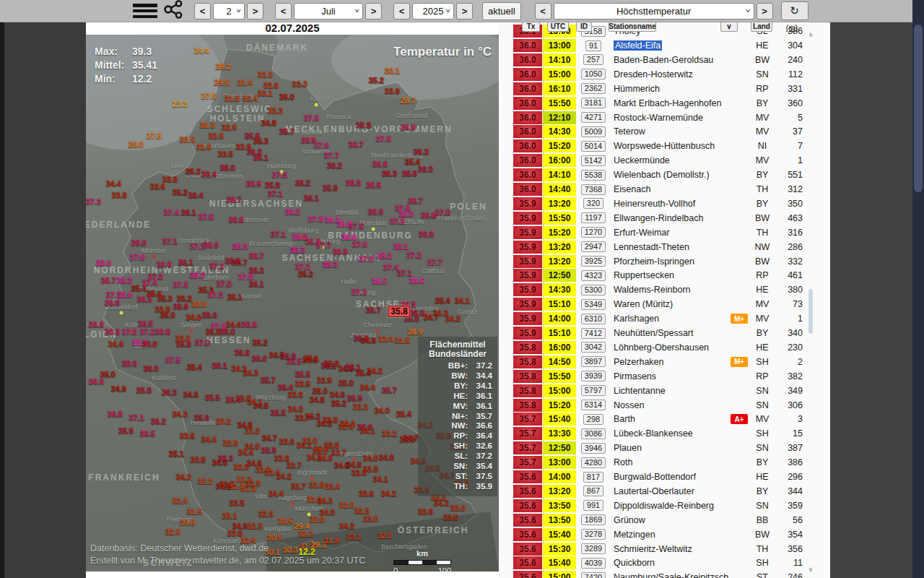 This screenshot has height=578, width=924. What do you see at coordinates (410, 173) in the screenshot?
I see `temp-label: 35.6` at bounding box center [410, 173].